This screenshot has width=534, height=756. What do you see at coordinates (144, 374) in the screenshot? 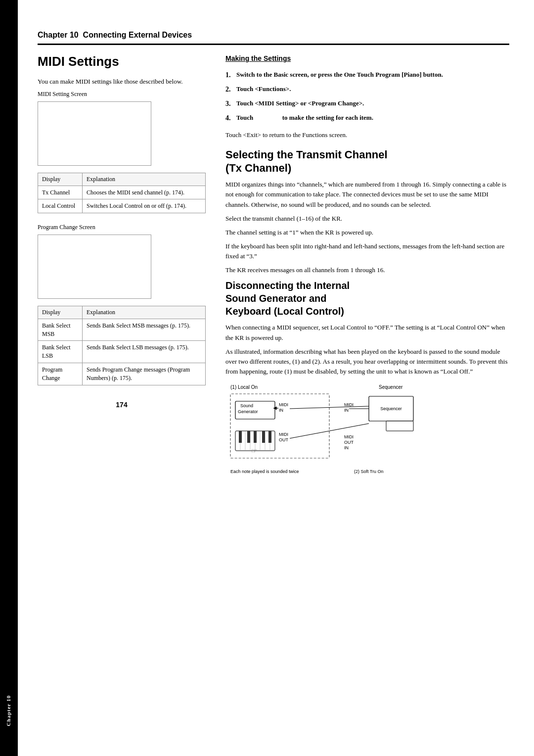
I see `table2-row3-explanation: Sends Program Change messages (Program N…` at bounding box center [144, 374].